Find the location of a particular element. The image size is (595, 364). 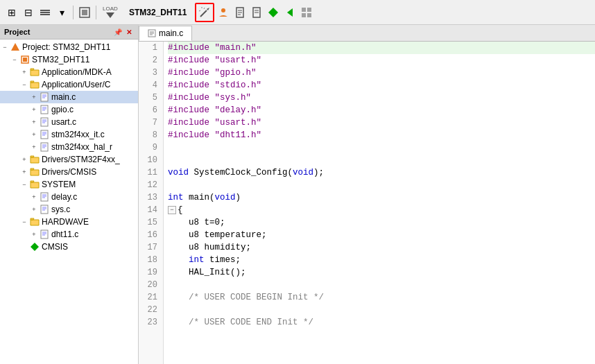

layers-icon is located at coordinates (45, 12).